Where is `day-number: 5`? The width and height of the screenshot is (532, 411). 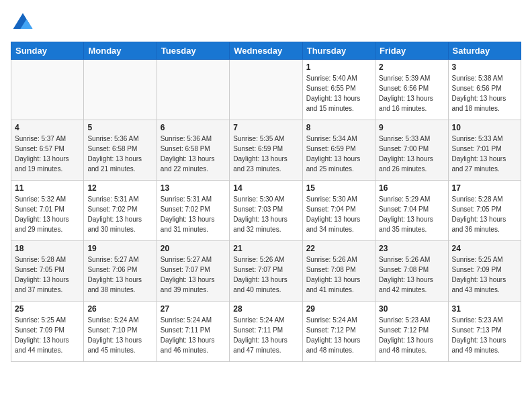
day-number: 5 is located at coordinates (120, 128).